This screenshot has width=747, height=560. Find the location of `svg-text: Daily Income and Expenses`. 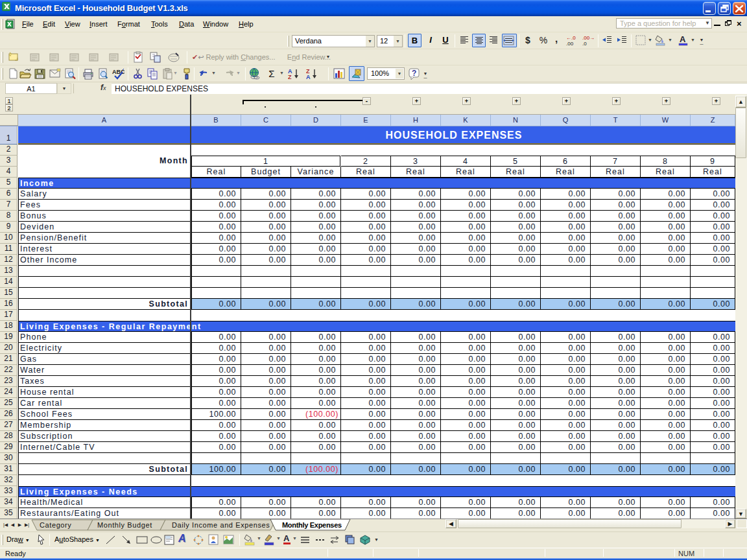

svg-text: Daily Income and Expenses is located at coordinates (220, 525).